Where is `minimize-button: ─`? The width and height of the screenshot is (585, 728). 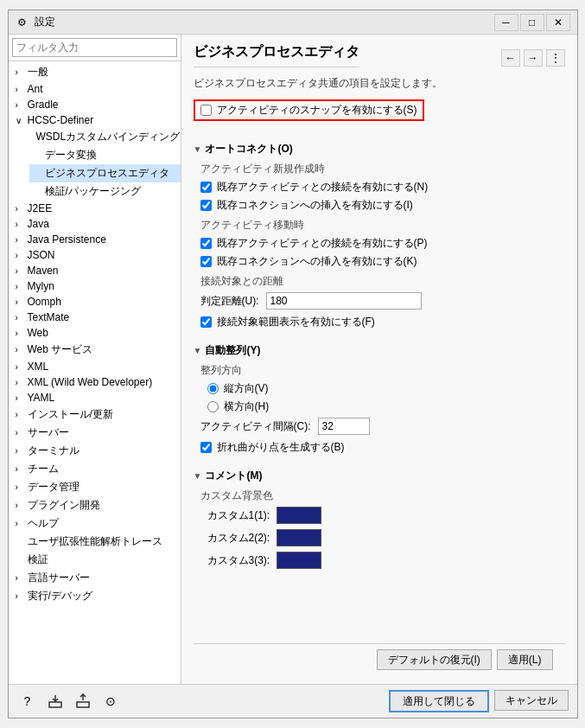
minimize-button: ─ is located at coordinates (506, 22).